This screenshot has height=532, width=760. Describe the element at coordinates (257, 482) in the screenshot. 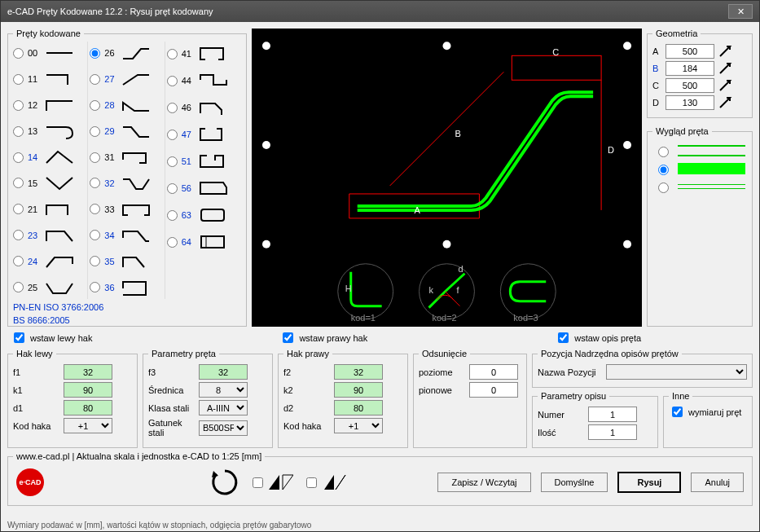

I see `mirror-h-check` at that location.